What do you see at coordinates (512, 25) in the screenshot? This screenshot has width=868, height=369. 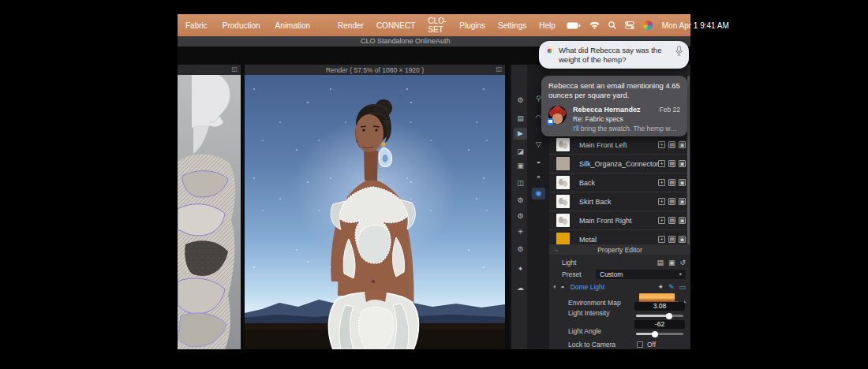 I see `menu-settings: Settings` at bounding box center [512, 25].